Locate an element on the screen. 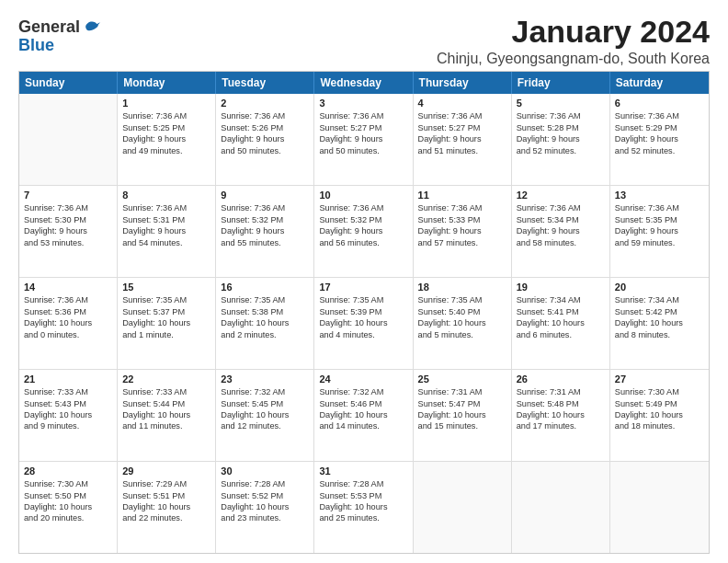 The width and height of the screenshot is (728, 563). day-number: 31 is located at coordinates (363, 471).